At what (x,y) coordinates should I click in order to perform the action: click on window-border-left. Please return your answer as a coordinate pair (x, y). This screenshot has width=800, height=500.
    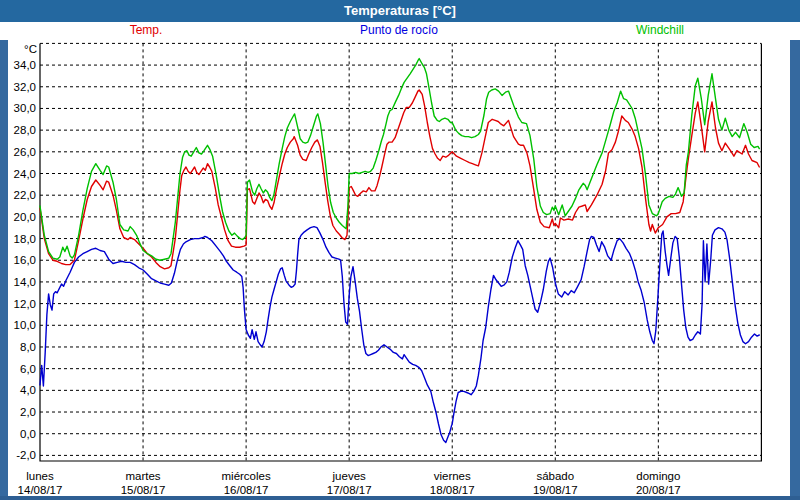
    Looking at the image, I should click on (4, 270).